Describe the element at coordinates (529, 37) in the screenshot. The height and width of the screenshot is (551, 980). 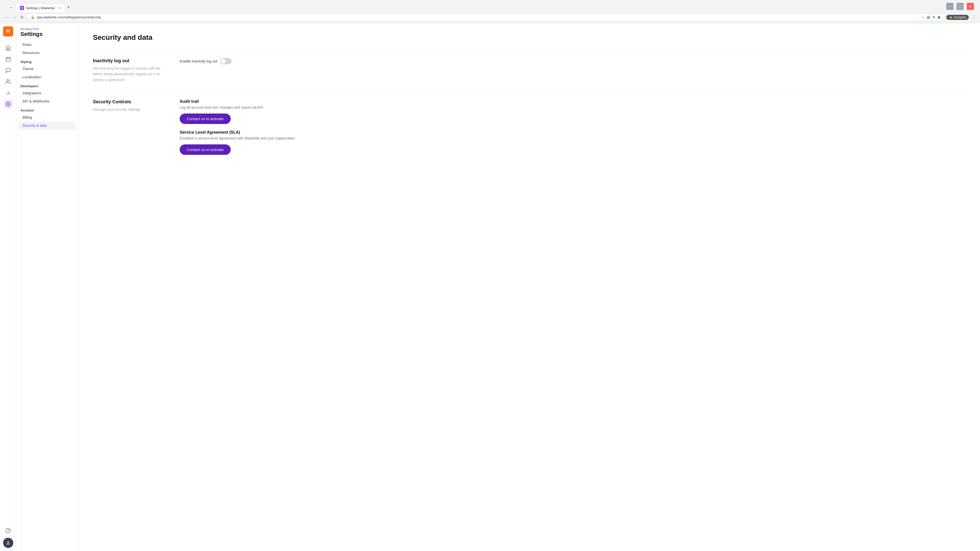
I see `page-title: Security and data` at that location.